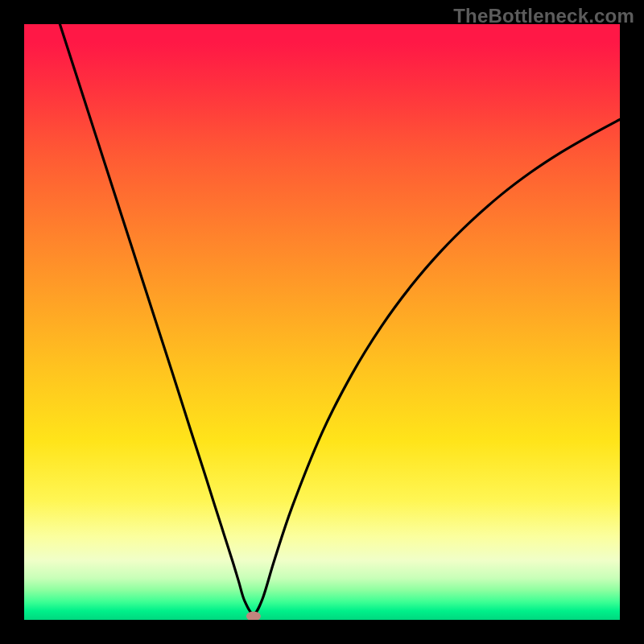 This screenshot has width=644, height=644. I want to click on minimum-marker, so click(254, 616).